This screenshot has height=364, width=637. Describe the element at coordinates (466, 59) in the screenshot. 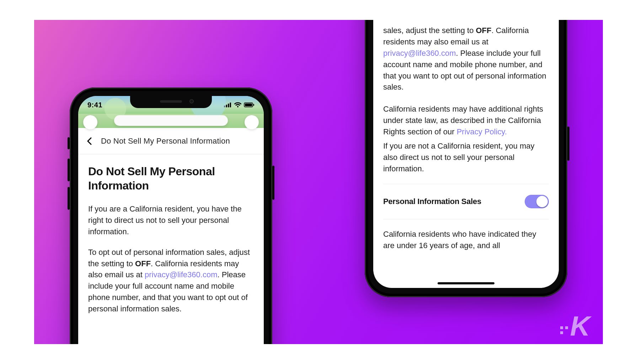

I see `optout-paragraph-continued: sales, adjust the setting to OFF. Califo…` at that location.